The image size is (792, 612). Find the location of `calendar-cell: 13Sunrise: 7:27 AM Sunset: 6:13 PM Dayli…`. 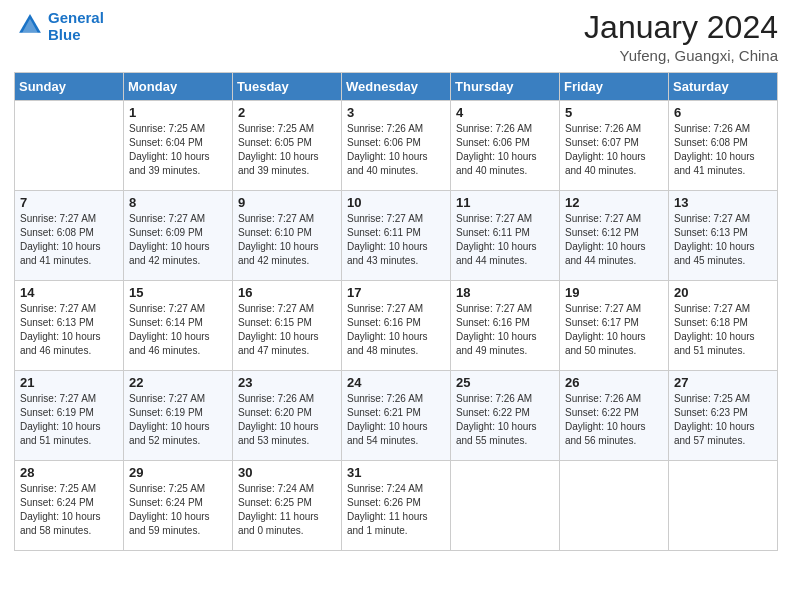

calendar-cell: 13Sunrise: 7:27 AM Sunset: 6:13 PM Dayli… is located at coordinates (724, 236).